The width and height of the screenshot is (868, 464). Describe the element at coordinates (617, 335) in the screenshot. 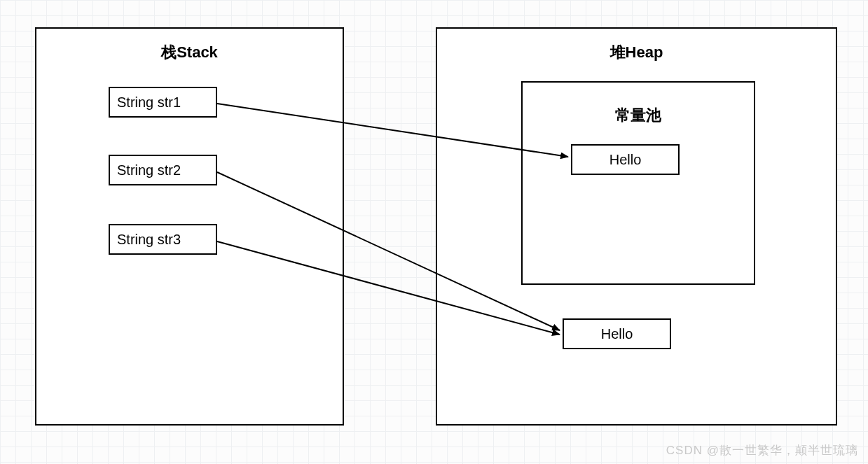

I see `heap-object-value-text: Hello` at that location.